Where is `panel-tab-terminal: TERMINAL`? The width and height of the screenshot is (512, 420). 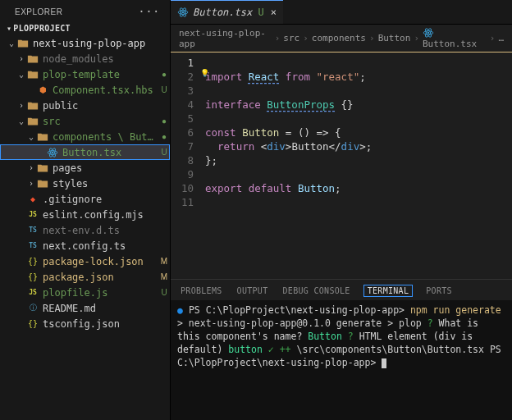
panel-tab-terminal: TERMINAL is located at coordinates (389, 290).